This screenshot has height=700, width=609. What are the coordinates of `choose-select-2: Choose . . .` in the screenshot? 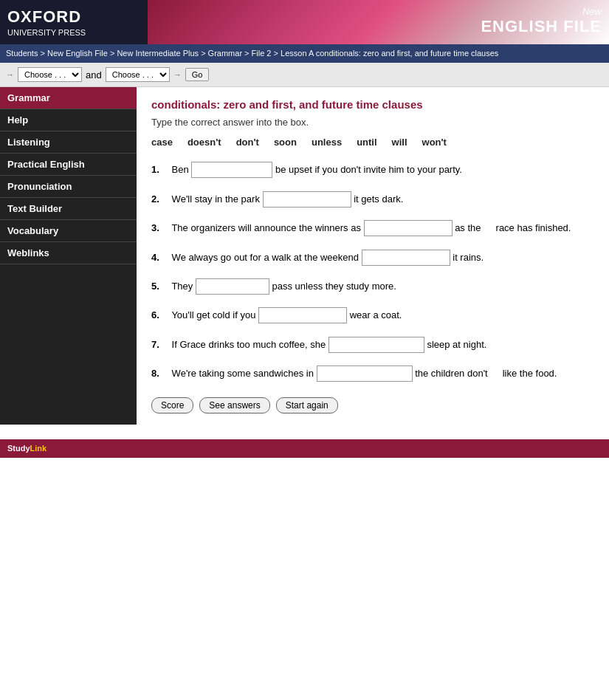 It's located at (137, 75).